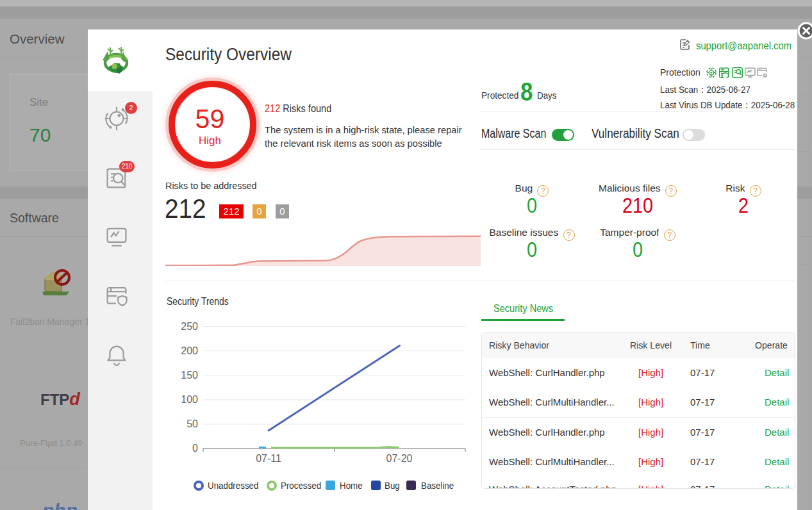 The width and height of the screenshot is (812, 510). I want to click on svg-text: 50, so click(192, 424).